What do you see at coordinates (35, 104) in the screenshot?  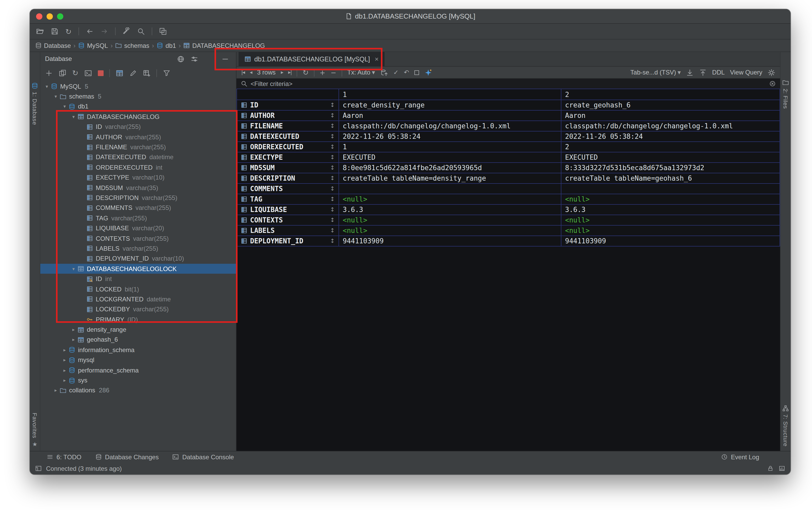 I see `tool-stripe-database: 1: Database` at bounding box center [35, 104].